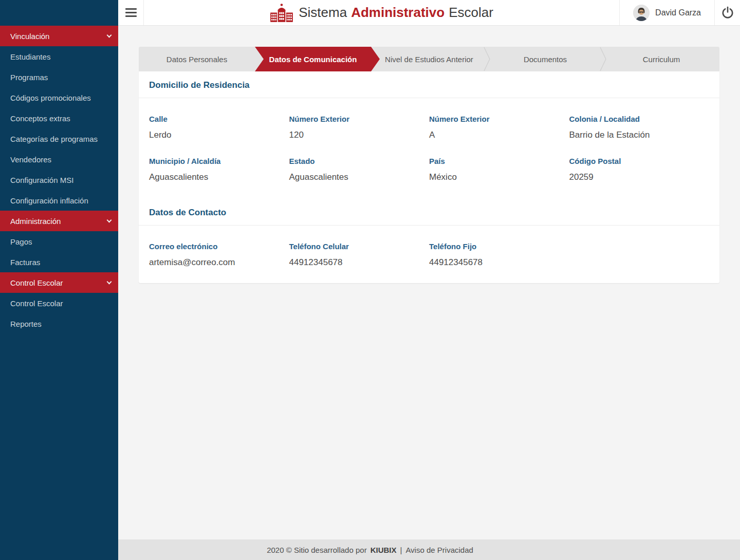 This screenshot has height=560, width=740. Describe the element at coordinates (59, 118) in the screenshot. I see `sidebar-item-conceptos-extras: Conceptos extras` at that location.